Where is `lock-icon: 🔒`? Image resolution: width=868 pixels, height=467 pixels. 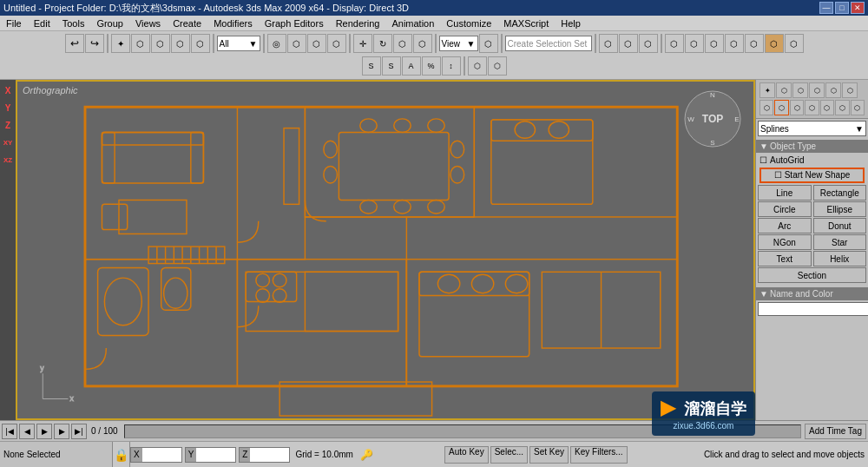
lock-icon: 🔒 is located at coordinates (122, 455).